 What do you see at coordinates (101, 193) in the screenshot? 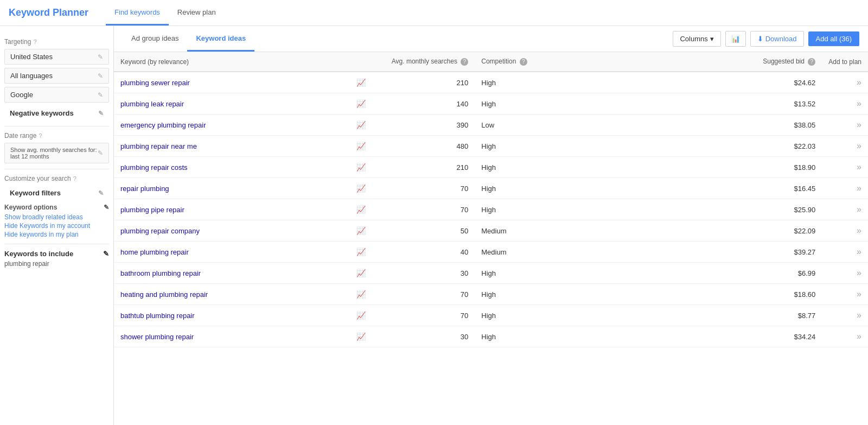
I see `keyword-filters-edit-icon: ✎` at bounding box center [101, 193].